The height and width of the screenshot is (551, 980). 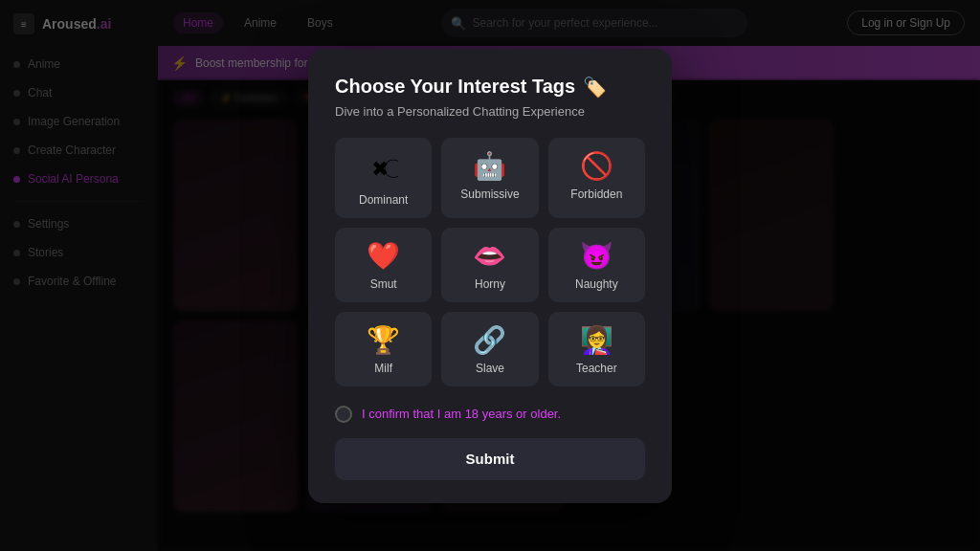 I want to click on tag-slave: 🔗 Slave, so click(x=490, y=349).